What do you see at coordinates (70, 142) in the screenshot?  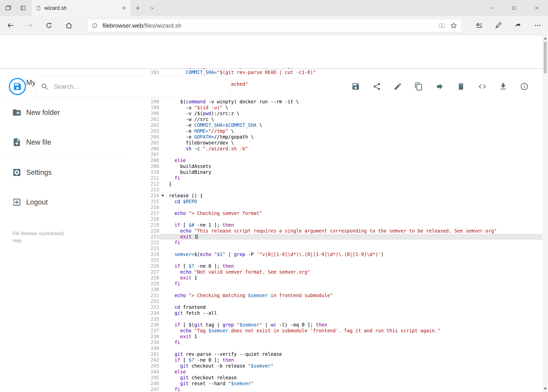 I see `sidebar-item-new-file: New file` at bounding box center [70, 142].